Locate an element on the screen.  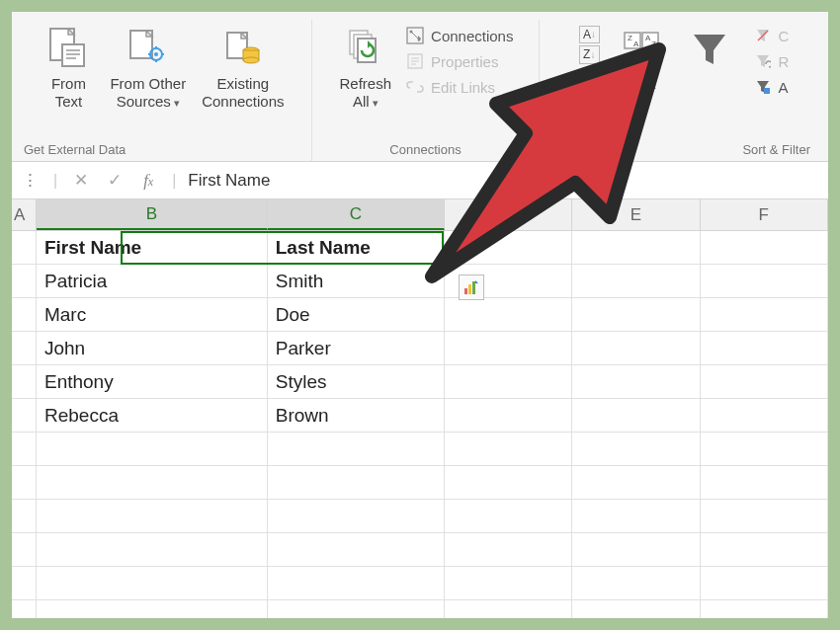
col-header-b: B is located at coordinates (152, 215).